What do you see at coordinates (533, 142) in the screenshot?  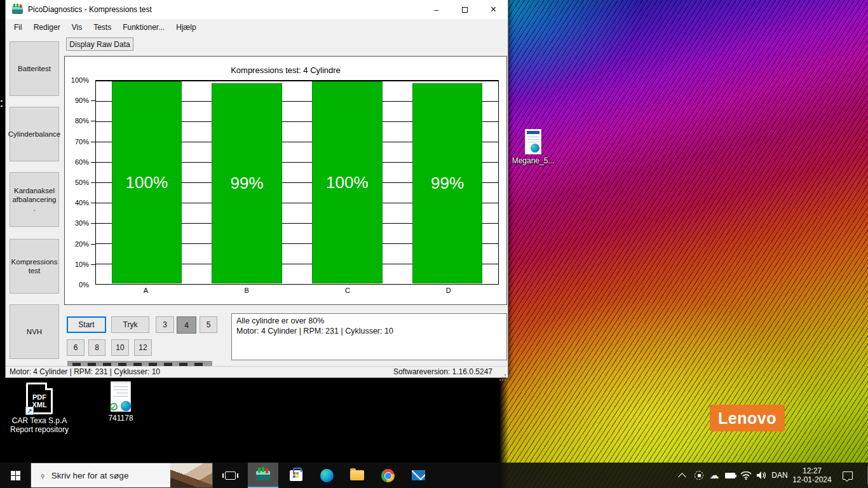 I see `edge-pdf-document-icon` at bounding box center [533, 142].